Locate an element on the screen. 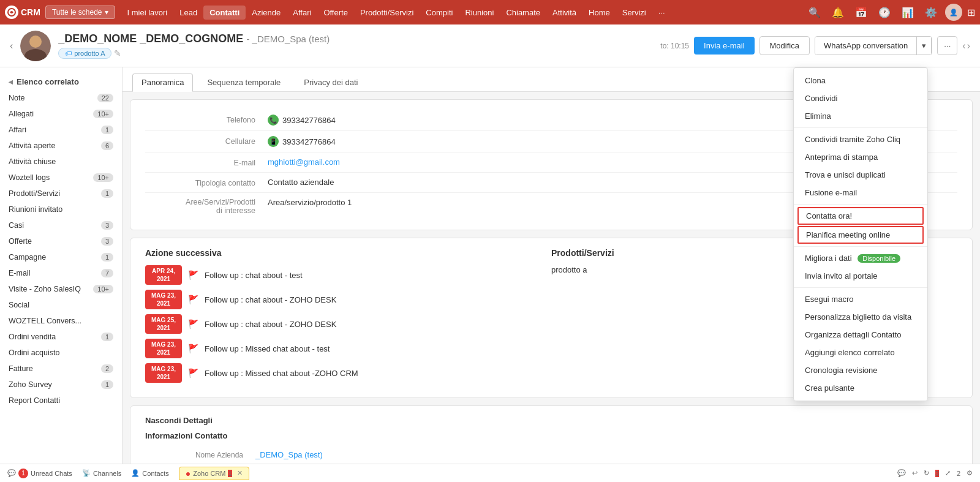 The height and width of the screenshot is (482, 980). sidebar-item-note: Note22 is located at coordinates (61, 98).